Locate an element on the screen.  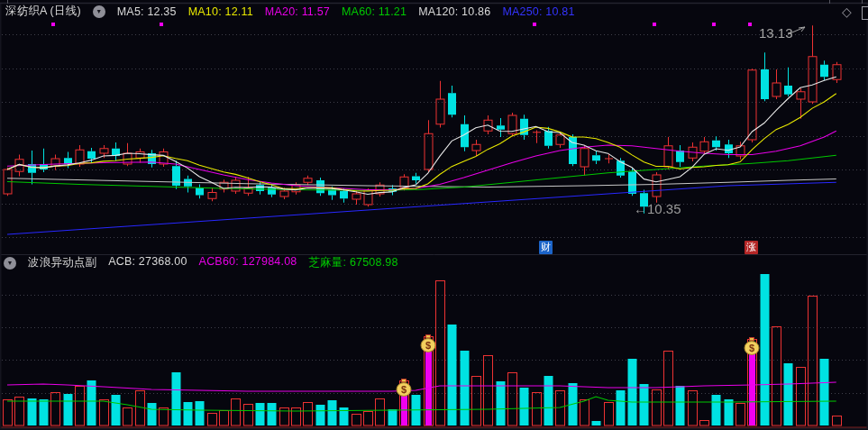
partial-toolbar-button is located at coordinates (865, 13).